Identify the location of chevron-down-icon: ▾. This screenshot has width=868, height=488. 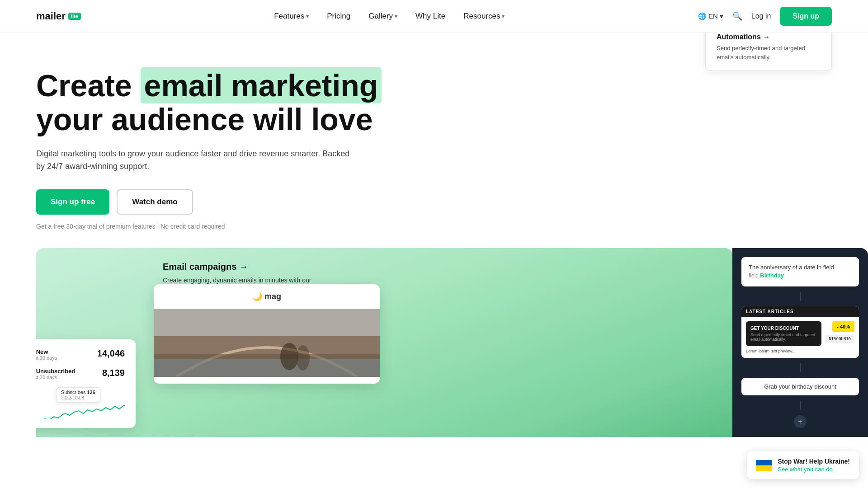
(307, 16).